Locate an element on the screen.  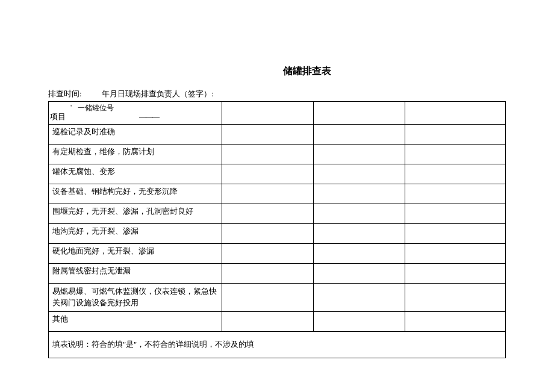
header-project-label: 项目 is located at coordinates (58, 117).